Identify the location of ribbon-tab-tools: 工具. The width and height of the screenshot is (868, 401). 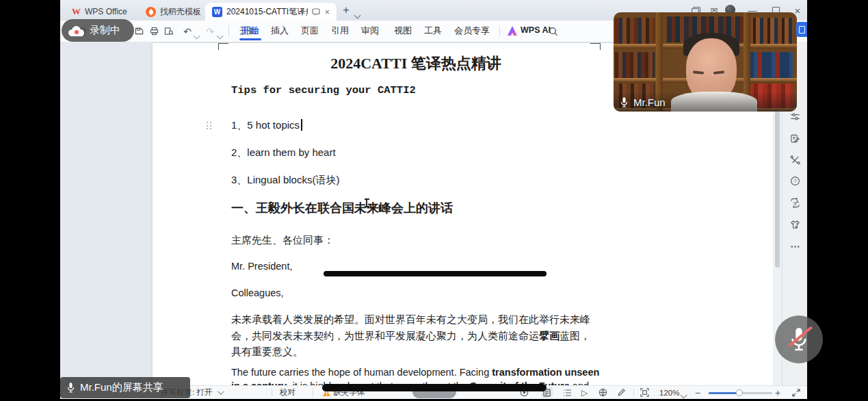
(433, 31).